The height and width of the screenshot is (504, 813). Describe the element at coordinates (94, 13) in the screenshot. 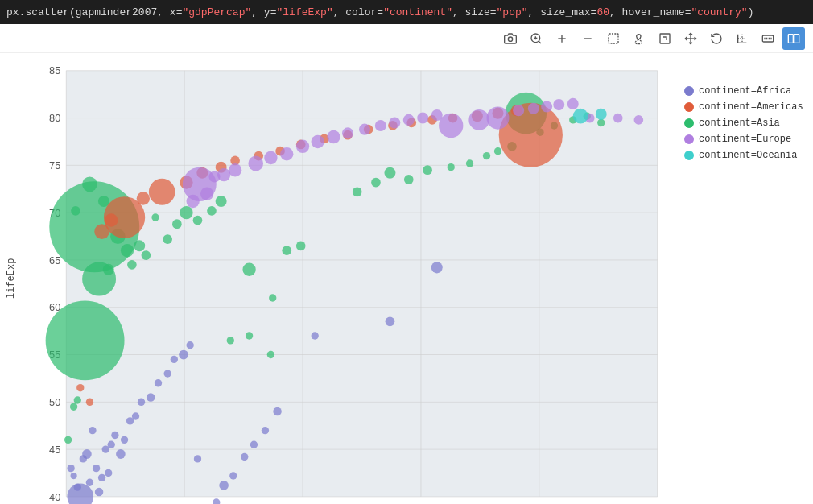

I see `code-prefix: px.scatter(gapminder2007, x=` at that location.